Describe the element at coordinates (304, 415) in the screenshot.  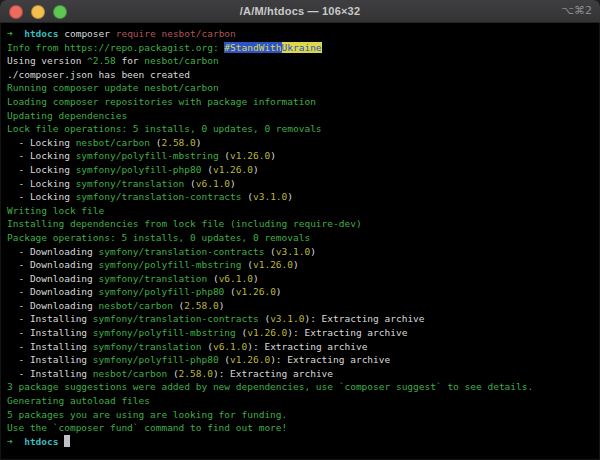
I see `terminal-line: 5 packages you are using are looking for…` at that location.